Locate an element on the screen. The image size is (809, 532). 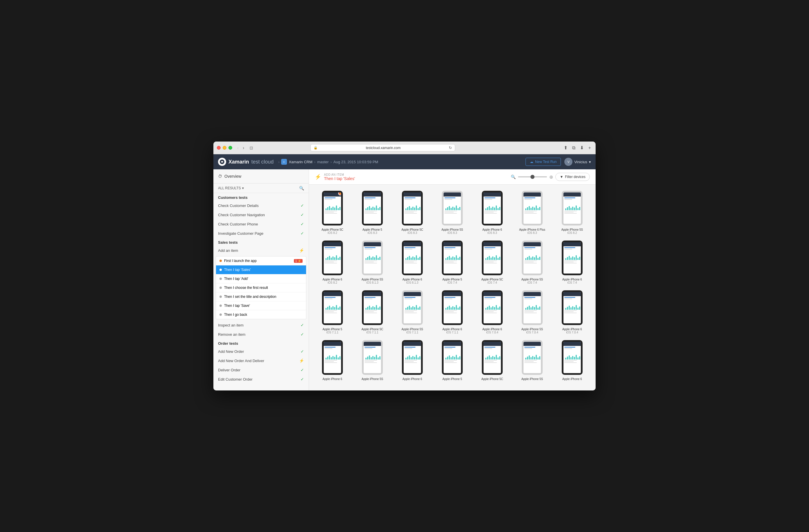
sidebar-item-check-customer-phone: Check Customer Phone ✓ is located at coordinates (261, 224).